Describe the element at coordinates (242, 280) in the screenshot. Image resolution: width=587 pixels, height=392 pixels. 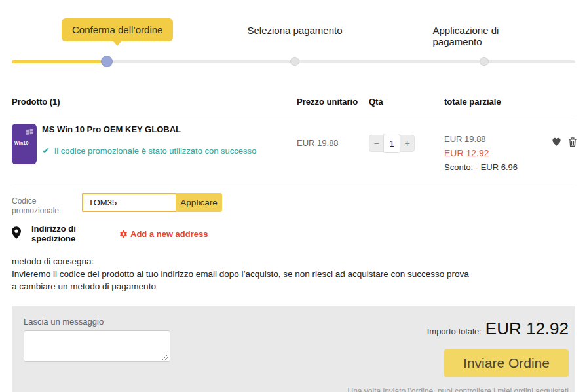
I see `delivery-method-description: Invieremo il codice del prodotto al tuo …` at that location.